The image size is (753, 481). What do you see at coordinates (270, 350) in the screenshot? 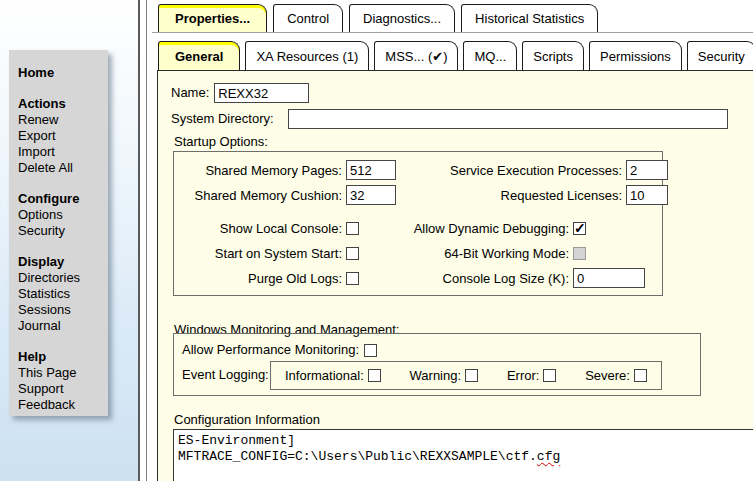
I see `allow-performance-monitoring-label: Allow Performance Monitoring:` at bounding box center [270, 350].